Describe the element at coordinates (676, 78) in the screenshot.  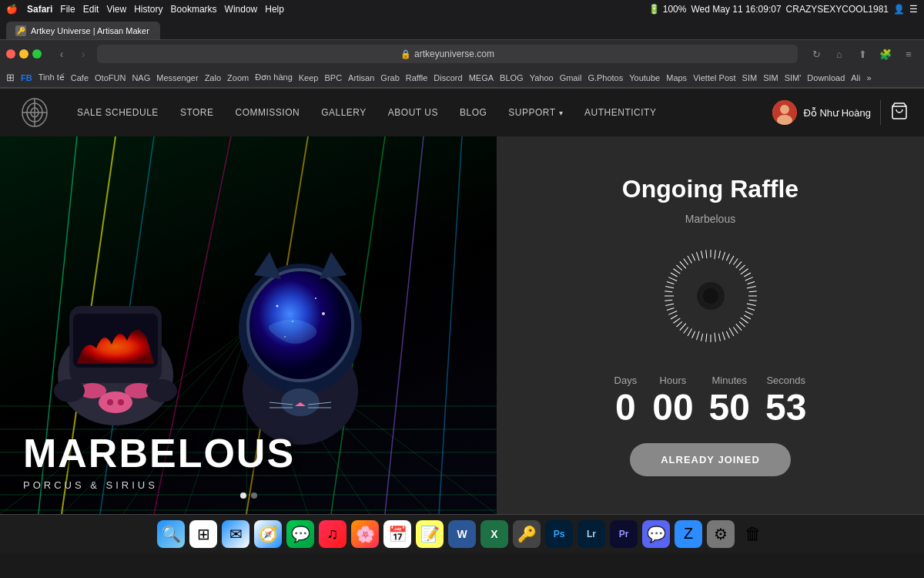
I see `bookmark-maps: Maps` at that location.